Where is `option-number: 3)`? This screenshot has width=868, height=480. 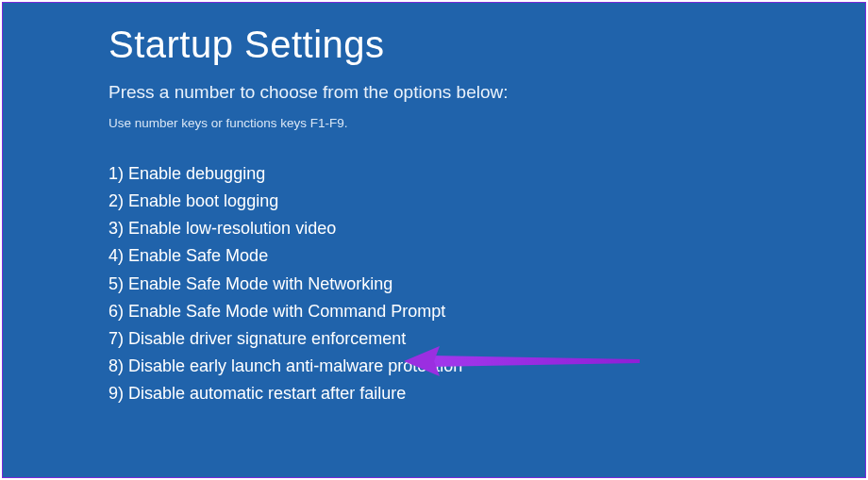
option-number: 3) is located at coordinates (116, 228).